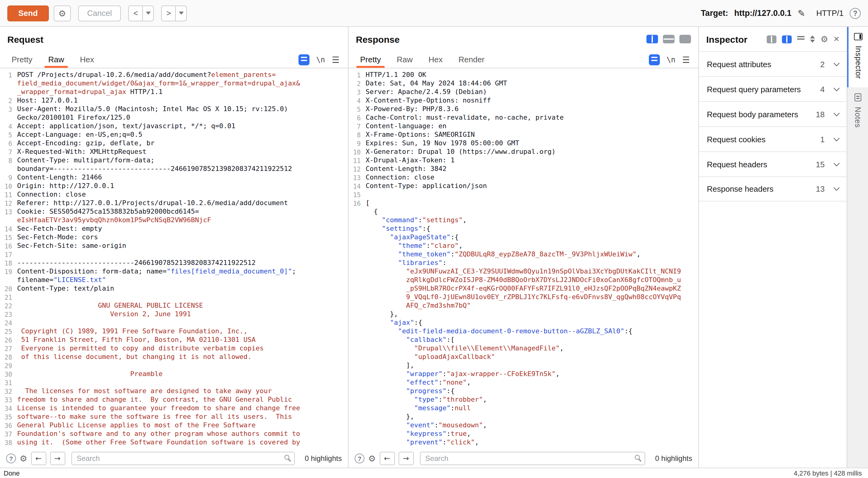  Describe the element at coordinates (174, 332) in the screenshot. I see `code-line: 25 Copyright (C) 1989, 1991 Free Softwar…` at that location.